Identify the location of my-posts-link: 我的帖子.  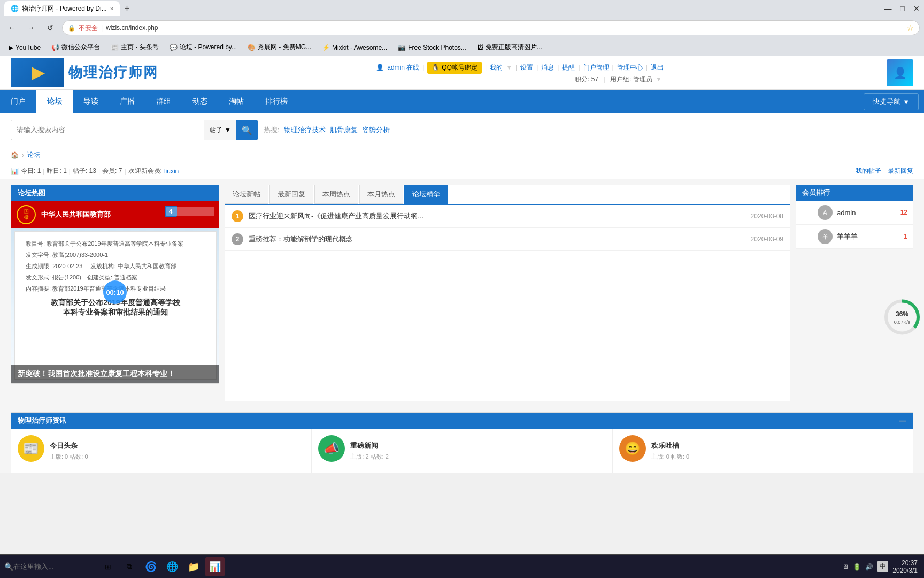
(868, 171).